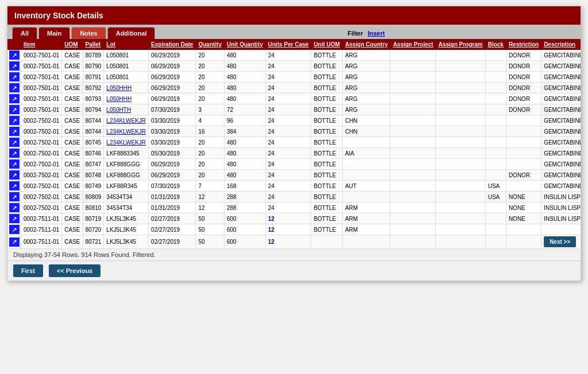  Describe the element at coordinates (126, 45) in the screenshot. I see `col-lot: Lot` at that location.